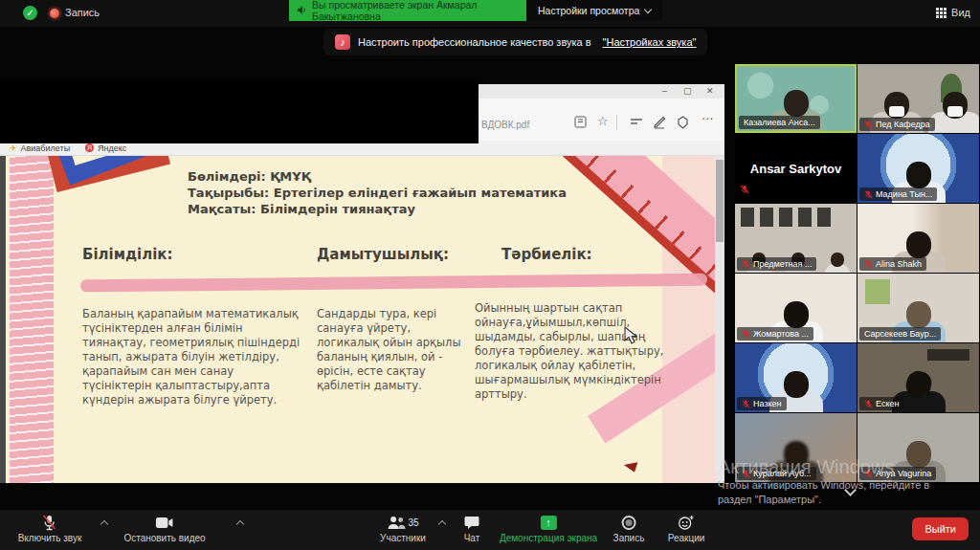 The height and width of the screenshot is (550, 980). I want to click on participant-nametag: Мадина Тын..., so click(898, 194).